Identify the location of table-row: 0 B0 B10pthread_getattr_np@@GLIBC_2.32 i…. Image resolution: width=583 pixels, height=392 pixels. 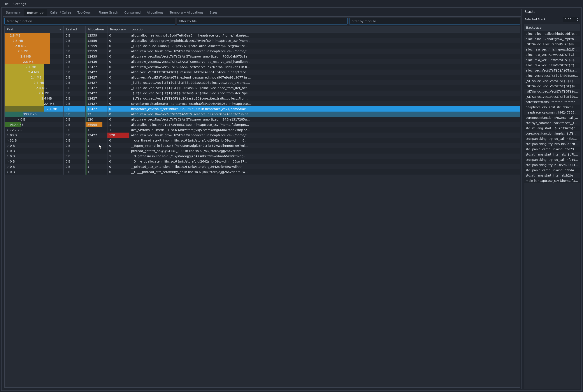
(262, 151).